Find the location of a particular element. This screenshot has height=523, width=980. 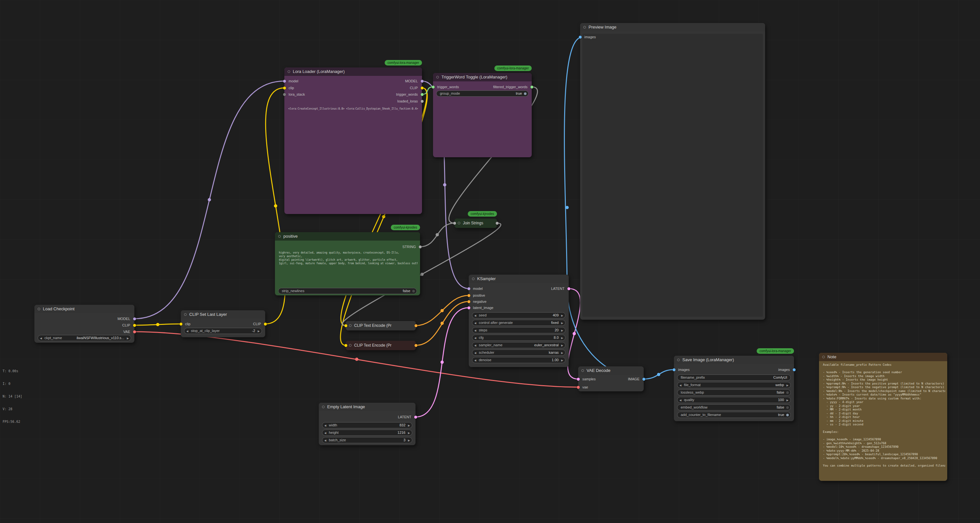

node-vae-decode: VAE Decode samples IMAGE vae is located at coordinates (611, 379).